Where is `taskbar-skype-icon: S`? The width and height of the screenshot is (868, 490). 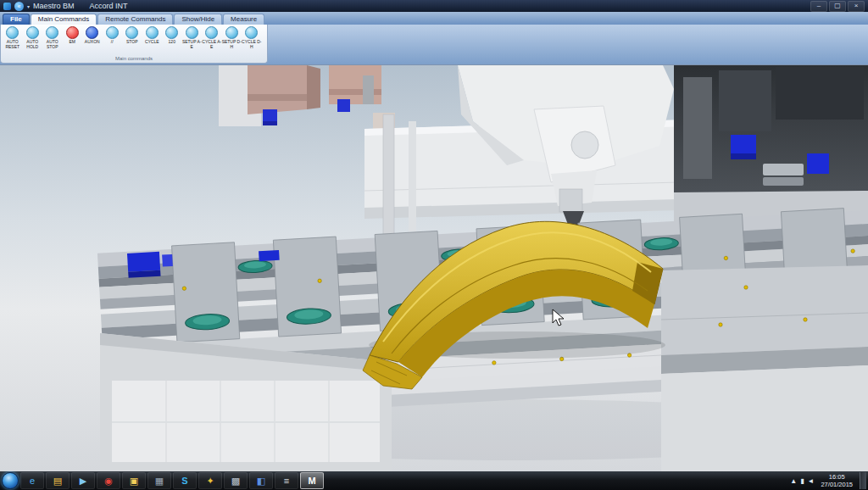 taskbar-skype-icon: S is located at coordinates (185, 481).